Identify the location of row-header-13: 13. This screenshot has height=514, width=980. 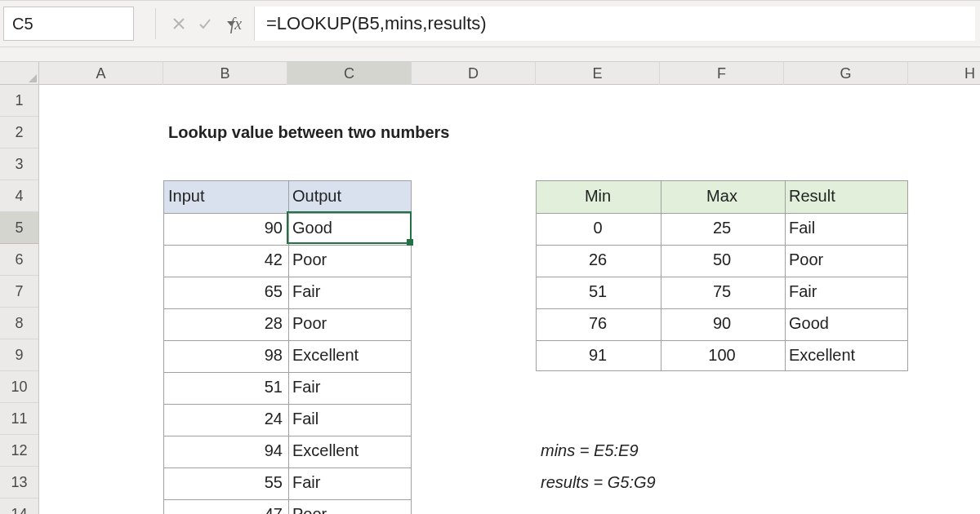
(20, 483).